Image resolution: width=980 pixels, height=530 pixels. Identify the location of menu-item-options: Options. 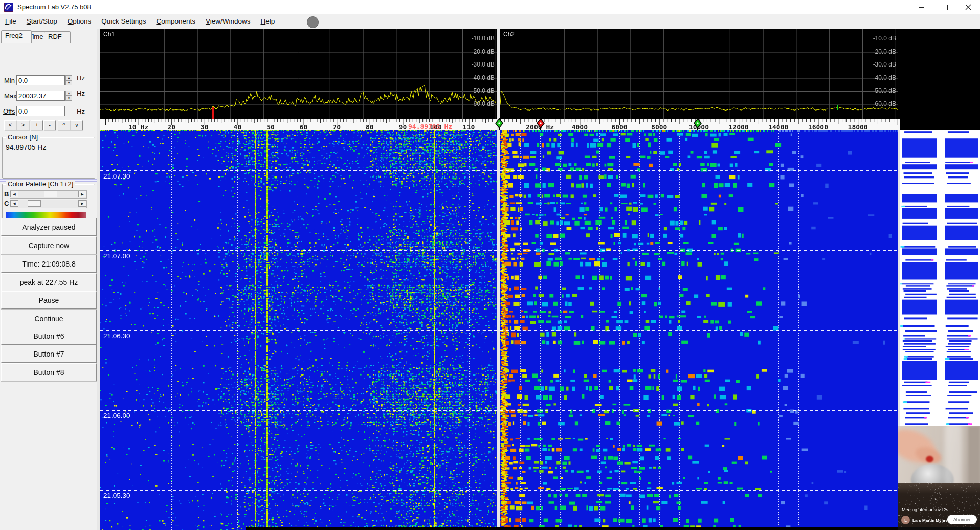
(80, 21).